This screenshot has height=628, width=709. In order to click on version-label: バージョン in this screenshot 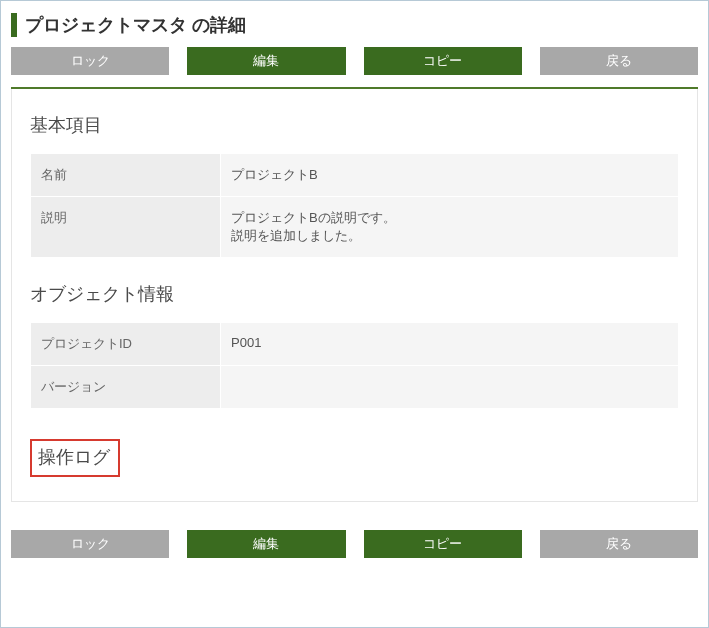, I will do `click(126, 388)`.